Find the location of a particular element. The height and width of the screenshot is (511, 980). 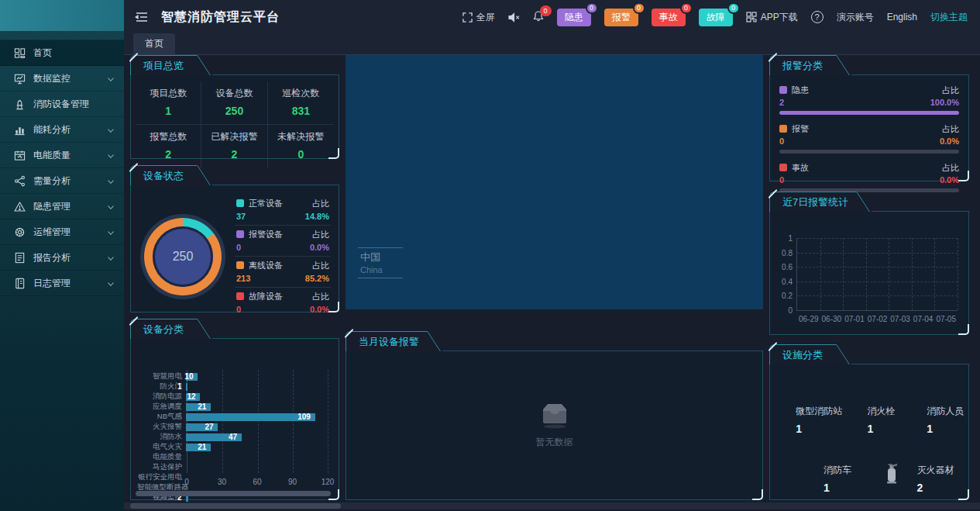

stat-label: 设备总数 is located at coordinates (234, 93).